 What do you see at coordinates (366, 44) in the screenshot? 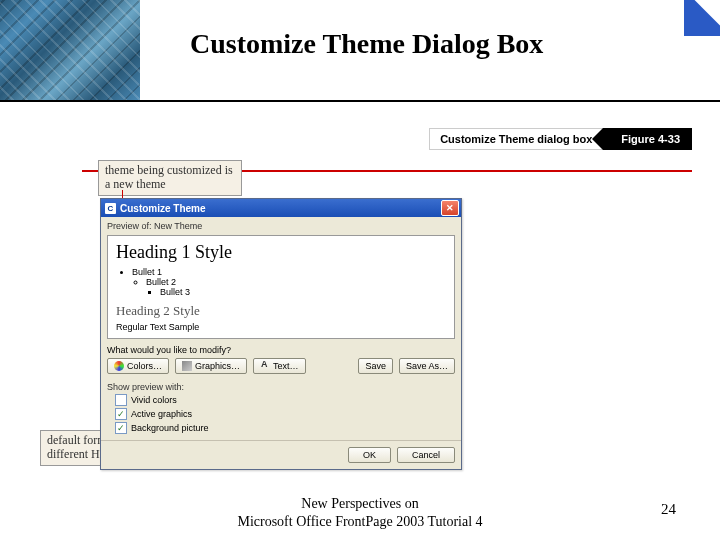
I see `page-title: Customize Theme Dialog Box` at bounding box center [366, 44].